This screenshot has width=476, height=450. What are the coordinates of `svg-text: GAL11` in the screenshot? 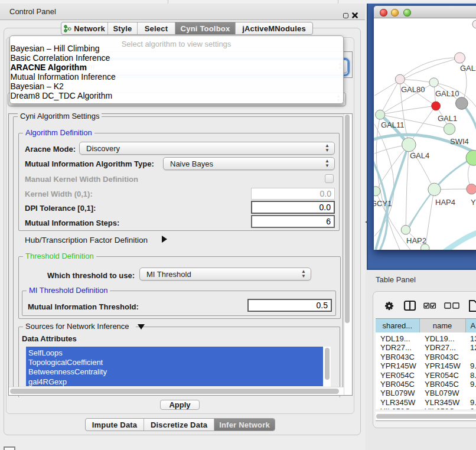 It's located at (393, 125).